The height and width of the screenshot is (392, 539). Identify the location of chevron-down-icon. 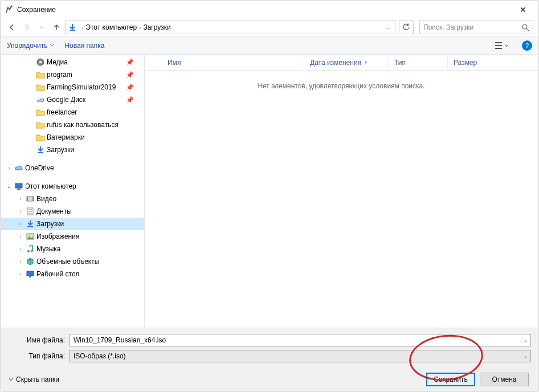
(11, 379).